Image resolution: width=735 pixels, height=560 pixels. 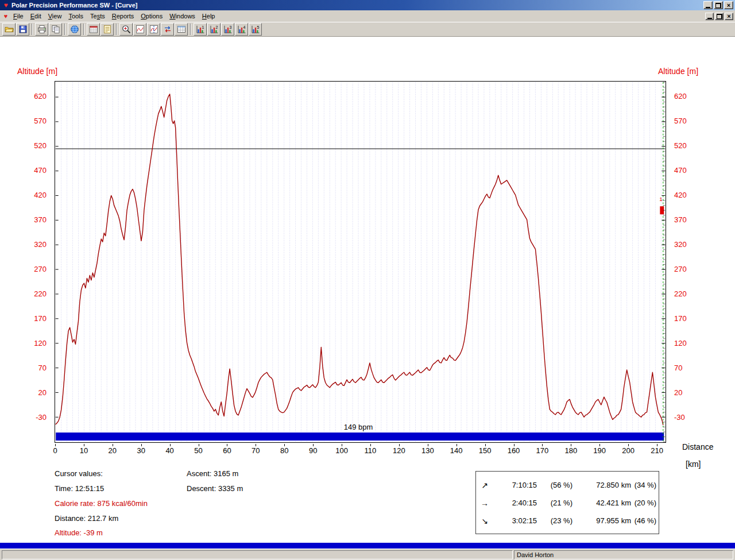 I want to click on toolbar-print-button, so click(x=41, y=29).